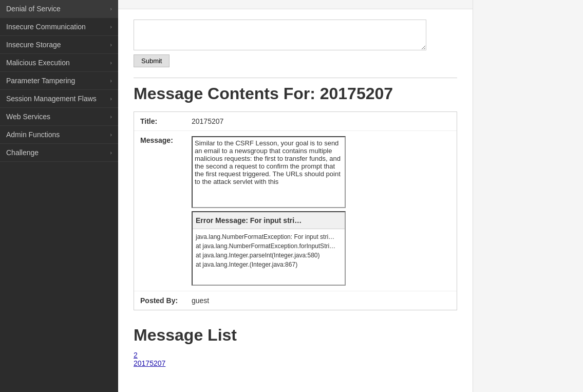  I want to click on message-input, so click(280, 35).